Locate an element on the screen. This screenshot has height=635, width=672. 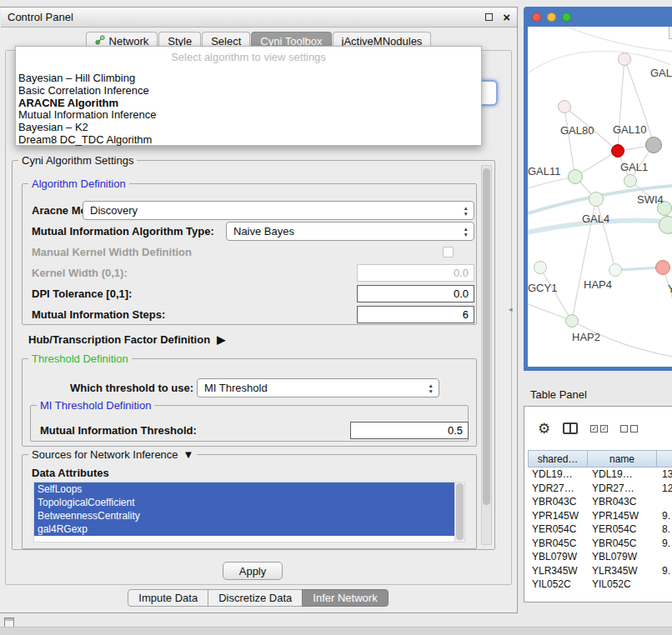
float-window-icon is located at coordinates (489, 17).